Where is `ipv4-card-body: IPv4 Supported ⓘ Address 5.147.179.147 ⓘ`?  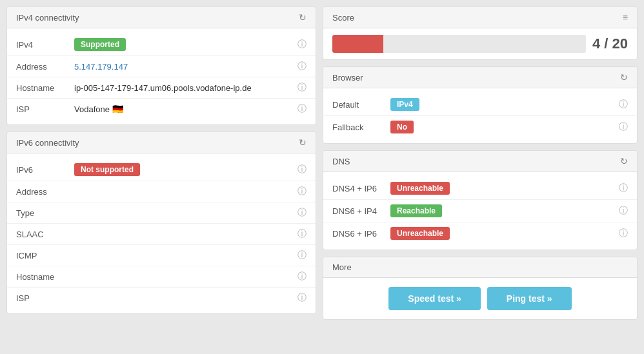
ipv4-card-body: IPv4 Supported ⓘ Address 5.147.179.147 ⓘ is located at coordinates (161, 76).